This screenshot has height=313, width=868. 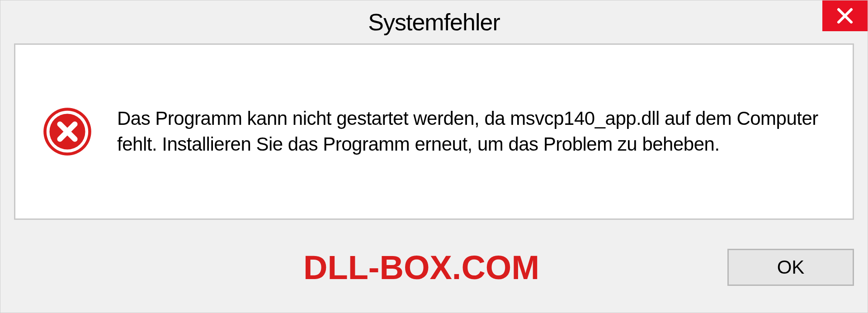 I want to click on error-icon, so click(x=67, y=132).